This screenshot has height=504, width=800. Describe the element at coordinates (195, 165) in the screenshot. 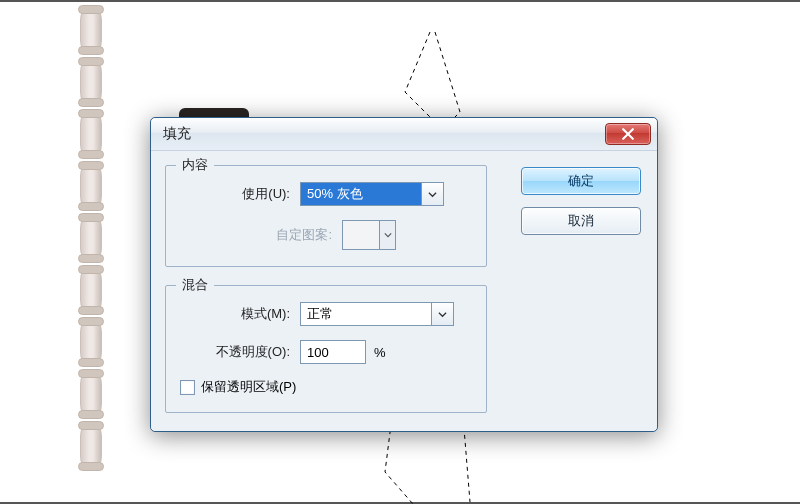

I see `content-legend: 内容` at that location.